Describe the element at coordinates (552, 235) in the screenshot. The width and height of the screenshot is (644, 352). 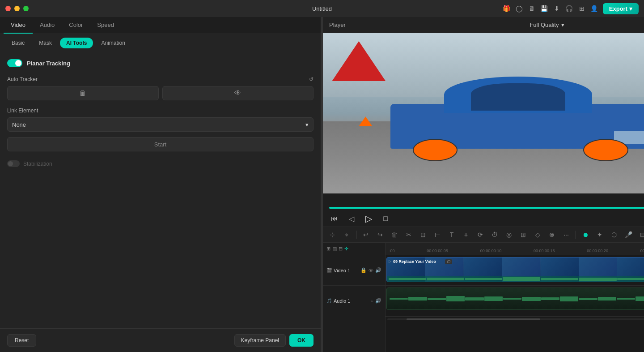
I see `adjust-btn: ⊜` at that location.